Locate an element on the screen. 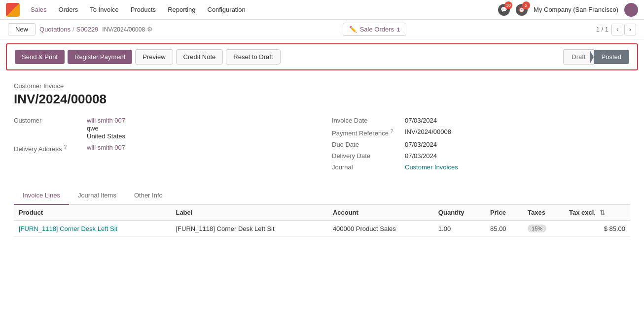 The width and height of the screenshot is (644, 325). prev-arrow: ‹ is located at coordinates (617, 30).